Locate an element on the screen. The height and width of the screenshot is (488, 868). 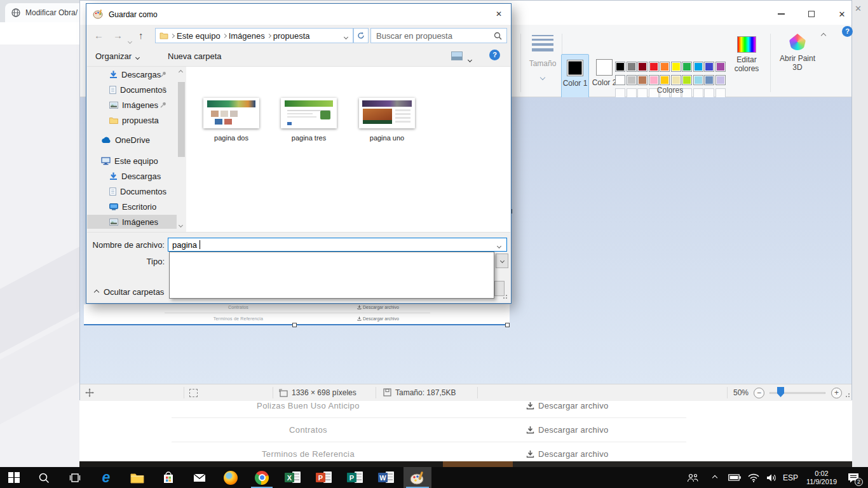
canvas-image: Contratos Descargar archivo Terminos de … is located at coordinates (297, 315).